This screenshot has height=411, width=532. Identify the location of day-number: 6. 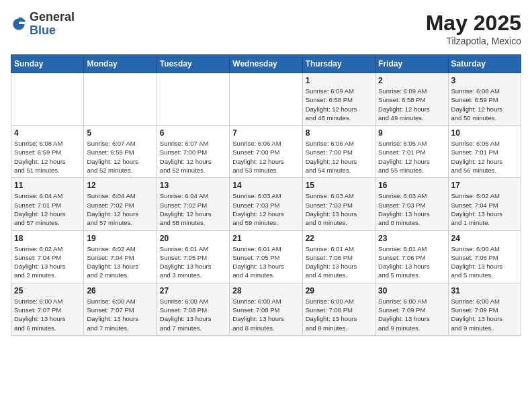
(193, 133).